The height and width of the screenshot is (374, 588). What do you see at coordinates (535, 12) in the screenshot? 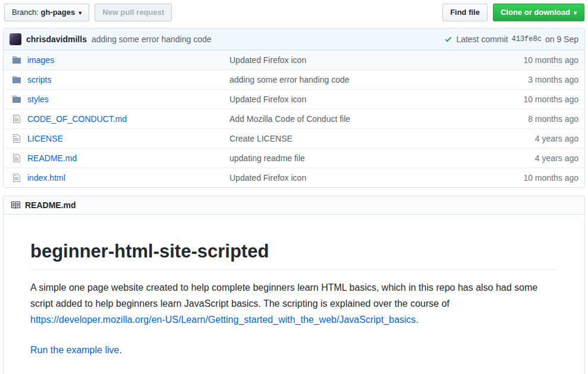
I see `clone-or-download-label: Clone or download` at bounding box center [535, 12].